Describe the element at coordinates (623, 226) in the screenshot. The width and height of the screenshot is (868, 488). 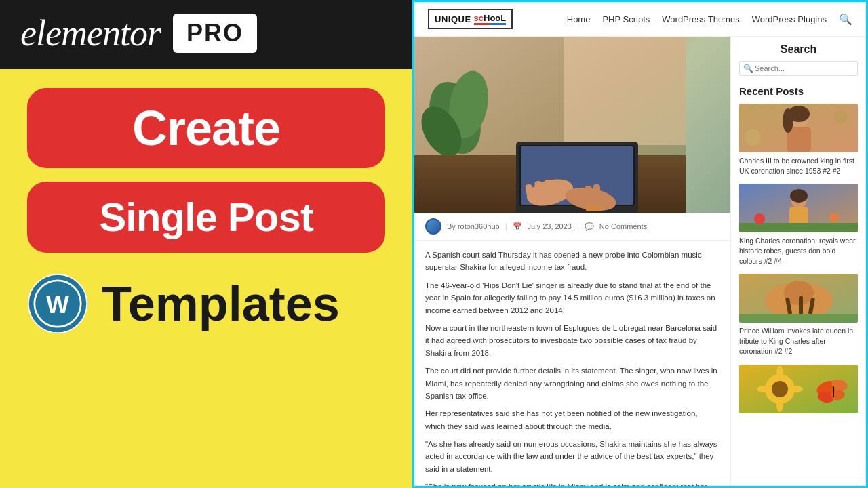
I see `article-comments: No Comments` at that location.